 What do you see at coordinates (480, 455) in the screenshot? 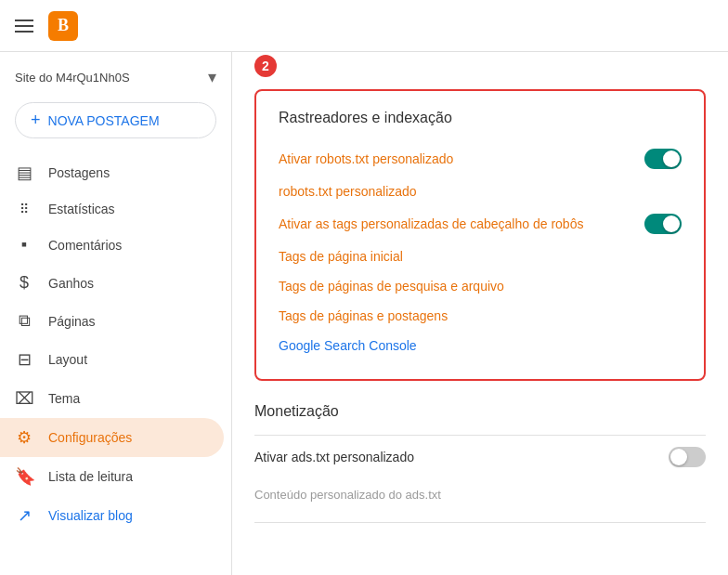
I see `ads-txt-toggle-row: Ativar ads.txt personalizado` at bounding box center [480, 455].